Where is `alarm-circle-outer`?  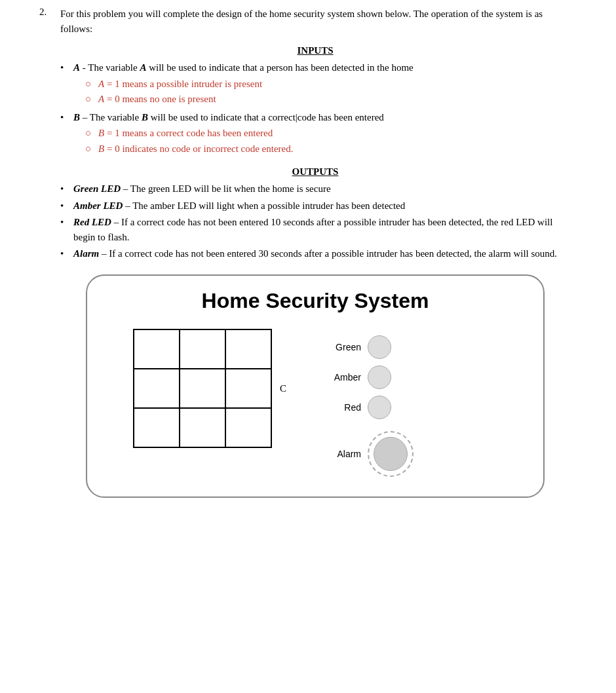
alarm-circle-outer is located at coordinates (391, 454).